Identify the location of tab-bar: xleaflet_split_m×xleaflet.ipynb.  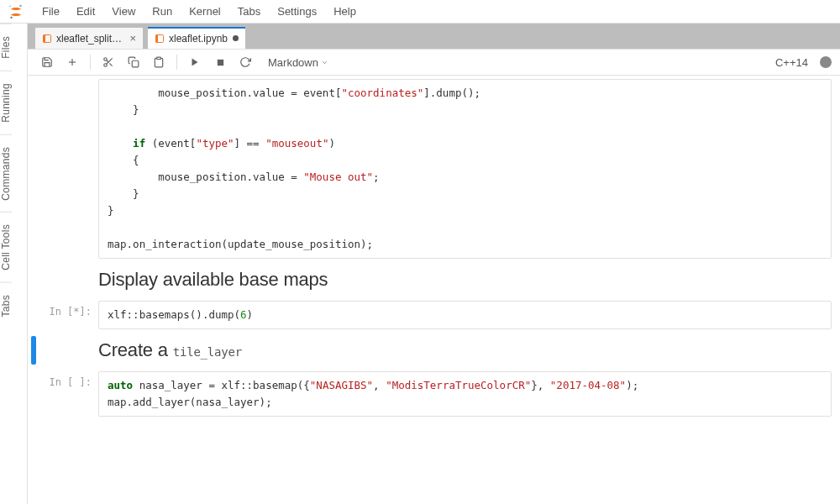
(433, 36).